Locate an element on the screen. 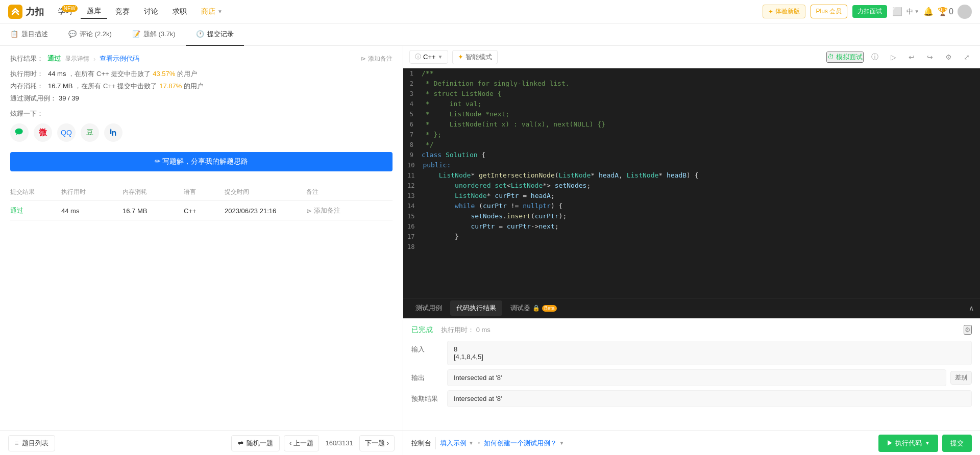 The width and height of the screenshot is (980, 455). status-done: 已完成 is located at coordinates (422, 330).